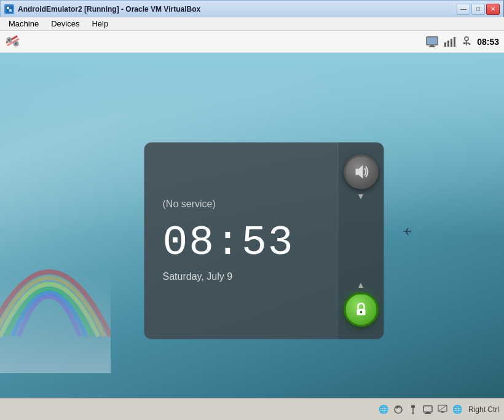 This screenshot has height=420, width=504. I want to click on waterfall-effect, so click(55, 324).